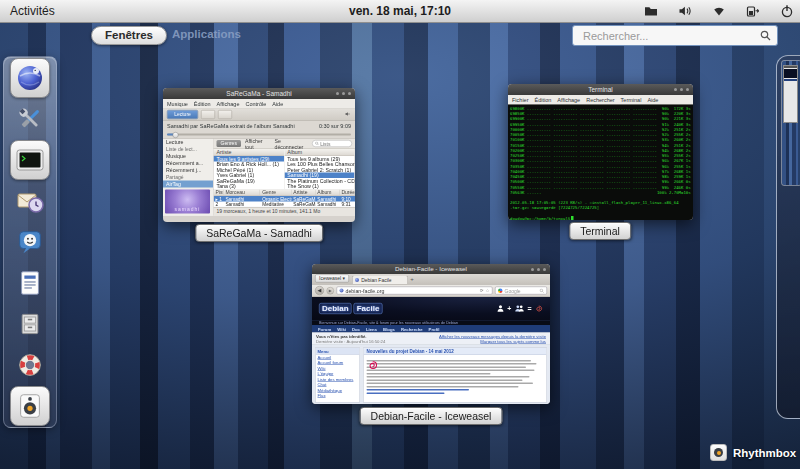 The image size is (800, 469). What do you see at coordinates (356, 328) in the screenshot?
I see `site-nav-link: Doc` at bounding box center [356, 328].